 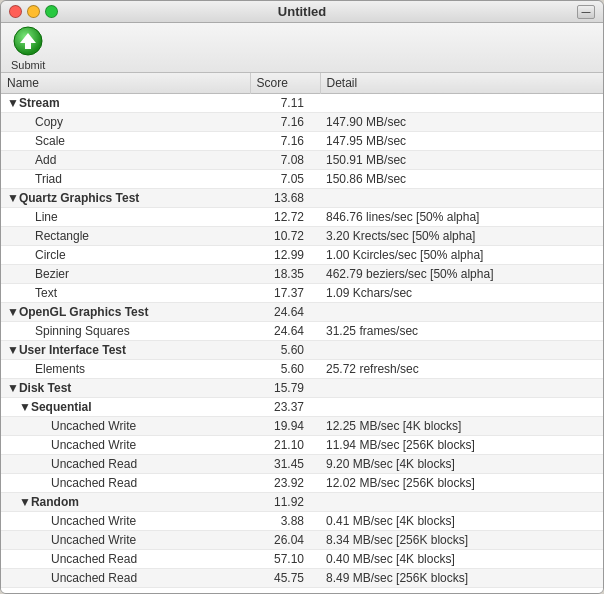 I want to click on table-row: Line12.72846.76 lines/sec [50% alpha], so click(x=302, y=218).